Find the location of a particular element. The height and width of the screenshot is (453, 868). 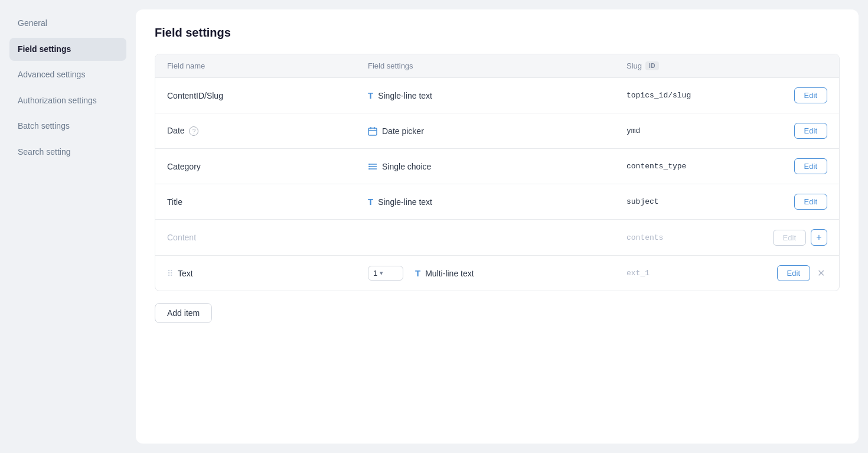

slug-cell: topics_id/slug is located at coordinates (691, 96).